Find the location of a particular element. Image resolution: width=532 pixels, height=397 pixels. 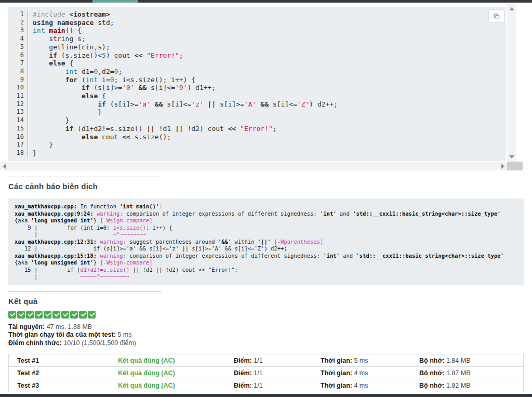

scroll-up-icon is located at coordinates (512, 9).